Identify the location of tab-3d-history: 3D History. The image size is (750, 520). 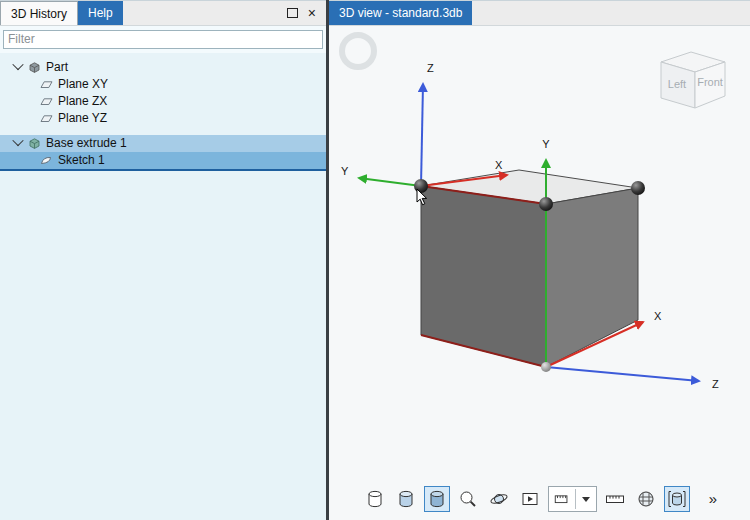
(39, 13).